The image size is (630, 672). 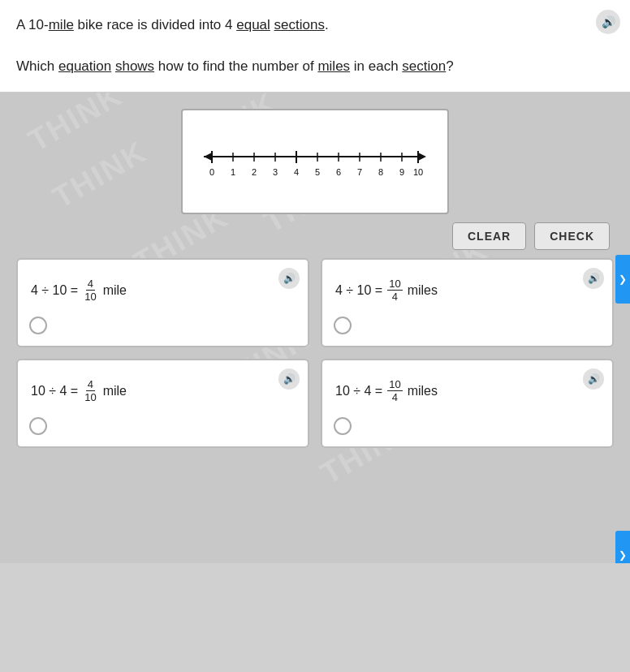 What do you see at coordinates (623, 547) in the screenshot?
I see `sidebar-arrow-bottom: ❯` at bounding box center [623, 547].